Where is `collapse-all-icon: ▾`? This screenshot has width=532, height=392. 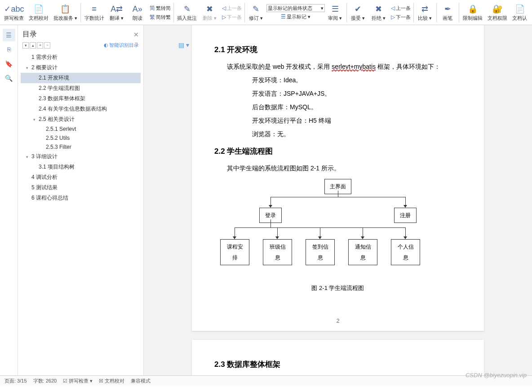 collapse-all-icon: ▾ is located at coordinates (26, 45).